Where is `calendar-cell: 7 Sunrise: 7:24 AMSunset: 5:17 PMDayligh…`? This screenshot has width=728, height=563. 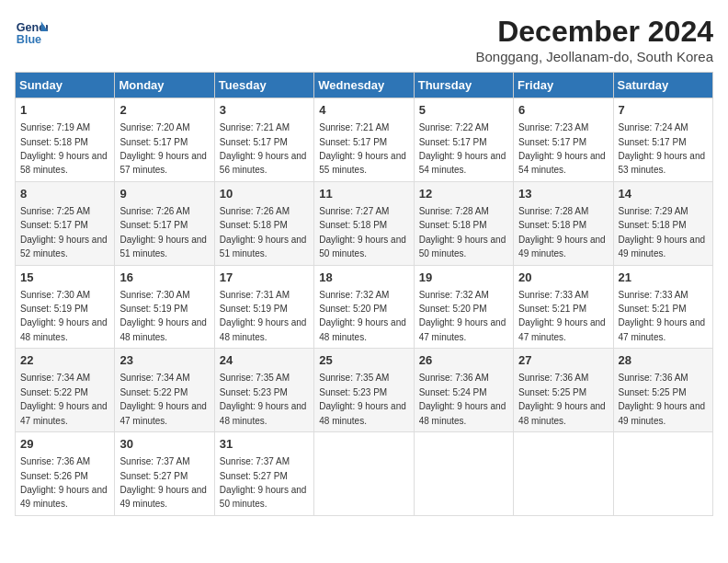 calendar-cell: 7 Sunrise: 7:24 AMSunset: 5:17 PMDayligh… is located at coordinates (663, 140).